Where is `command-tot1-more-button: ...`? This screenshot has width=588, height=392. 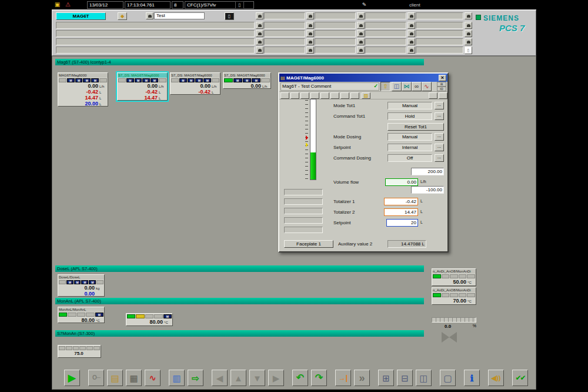 command-tot1-more-button: ... is located at coordinates (439, 117).